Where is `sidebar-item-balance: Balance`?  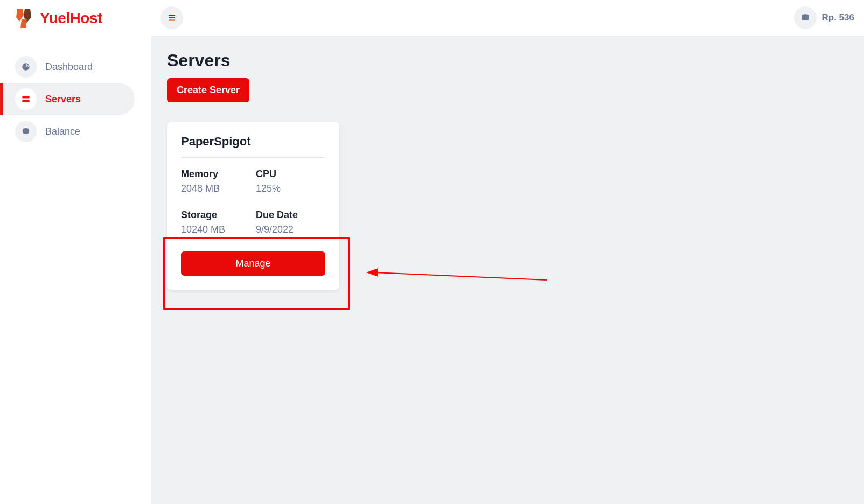 sidebar-item-balance: Balance is located at coordinates (75, 131).